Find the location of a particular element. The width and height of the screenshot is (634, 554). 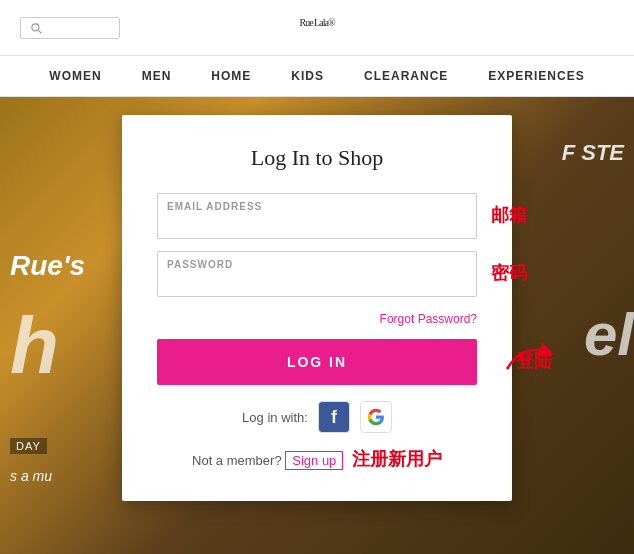

email-input is located at coordinates (317, 216).